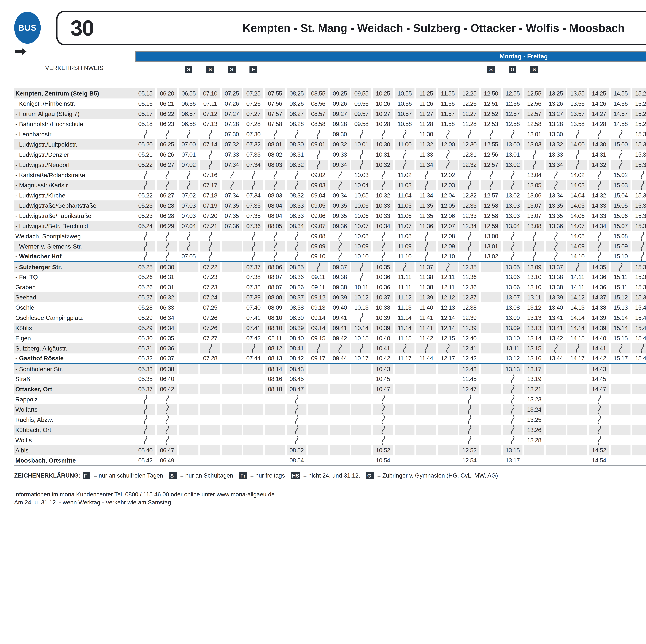  I want to click on station-row: Öschle05.2806.3307.2507.4008.0908.3809.1…, so click(330, 307).